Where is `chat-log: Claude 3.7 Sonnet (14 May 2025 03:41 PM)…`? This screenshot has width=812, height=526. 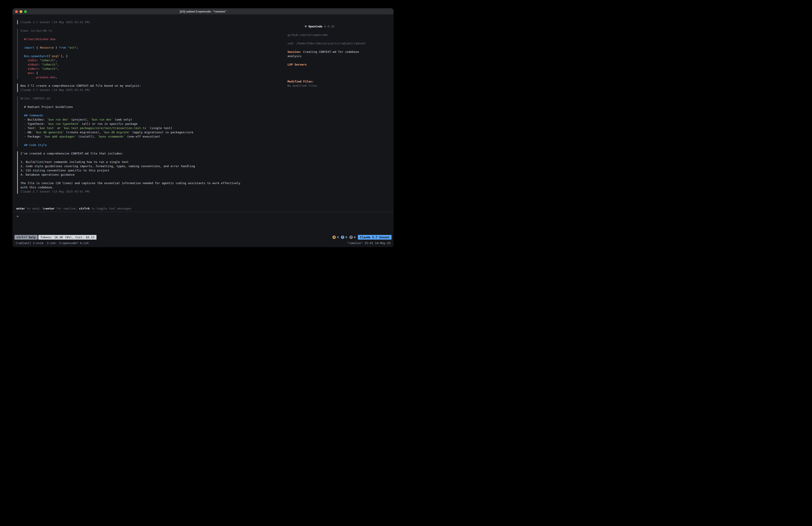
chat-log: Claude 3.7 Sonnet (14 May 2025 03:41 PM)… is located at coordinates (150, 113).